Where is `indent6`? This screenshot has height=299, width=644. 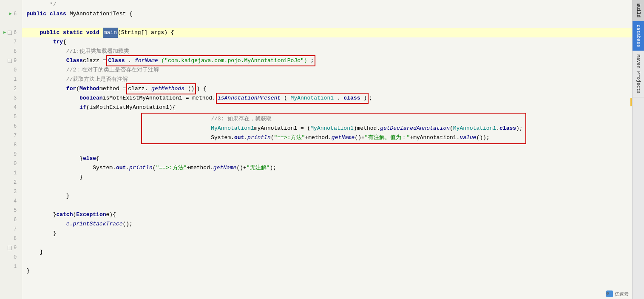
indent6 is located at coordinates (46, 80).